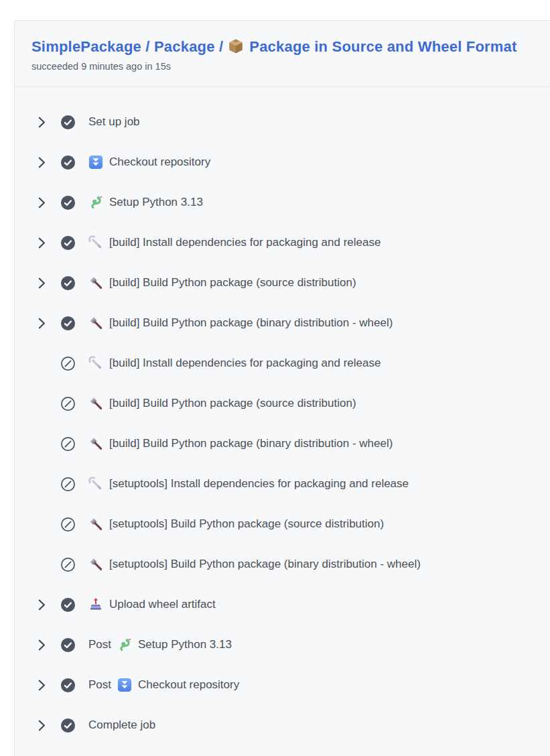 This screenshot has height=756, width=550. What do you see at coordinates (383, 47) in the screenshot?
I see `run-title: Package in Source and Wheel Format` at bounding box center [383, 47].